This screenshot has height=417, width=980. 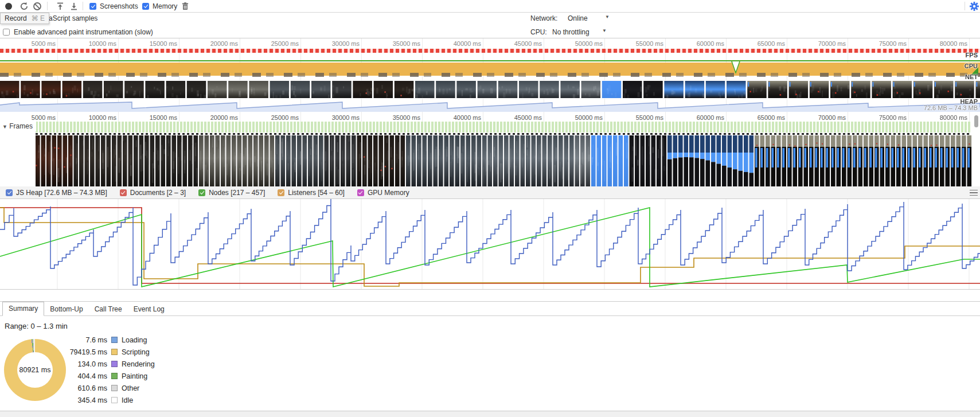 What do you see at coordinates (490, 193) in the screenshot?
I see `memory-counters-legend-bar: JS Heap [72.6 MB – 74.3 MB]Documents [2 …` at bounding box center [490, 193].